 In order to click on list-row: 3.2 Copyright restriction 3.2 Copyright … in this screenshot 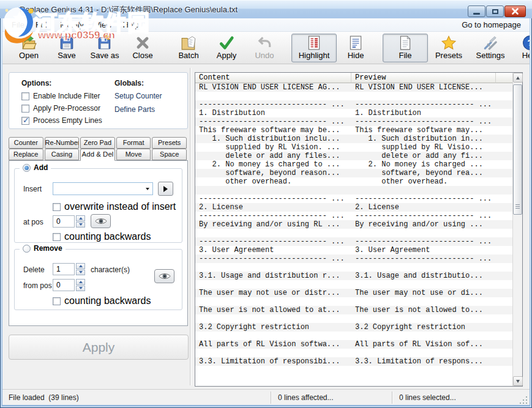, I will do `click(354, 327)`.